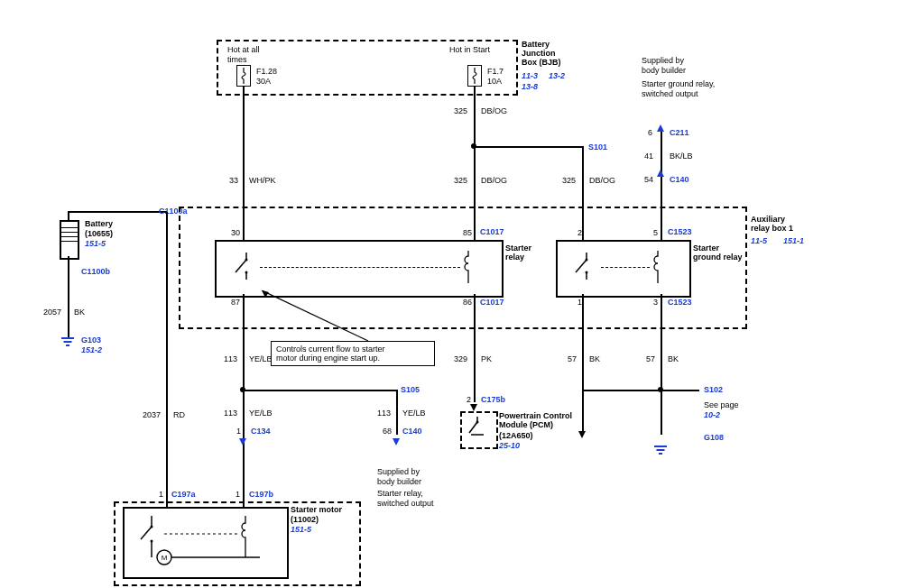 The width and height of the screenshot is (924, 588). I want to click on battery-bot-wire, so click(69, 297).